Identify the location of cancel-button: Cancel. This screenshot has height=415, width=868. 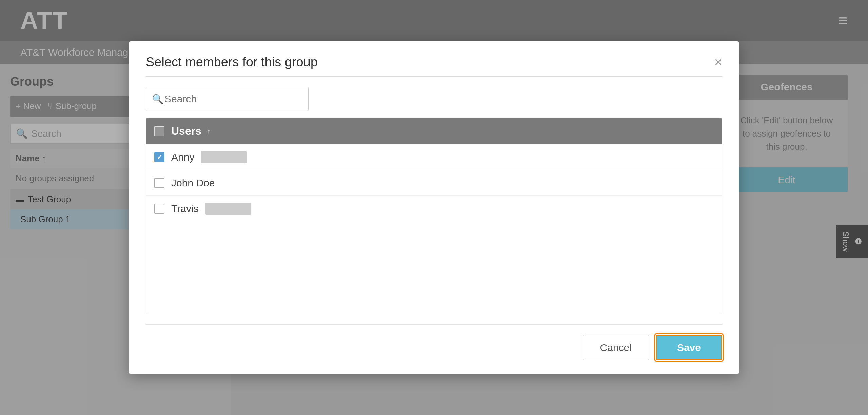
(616, 348).